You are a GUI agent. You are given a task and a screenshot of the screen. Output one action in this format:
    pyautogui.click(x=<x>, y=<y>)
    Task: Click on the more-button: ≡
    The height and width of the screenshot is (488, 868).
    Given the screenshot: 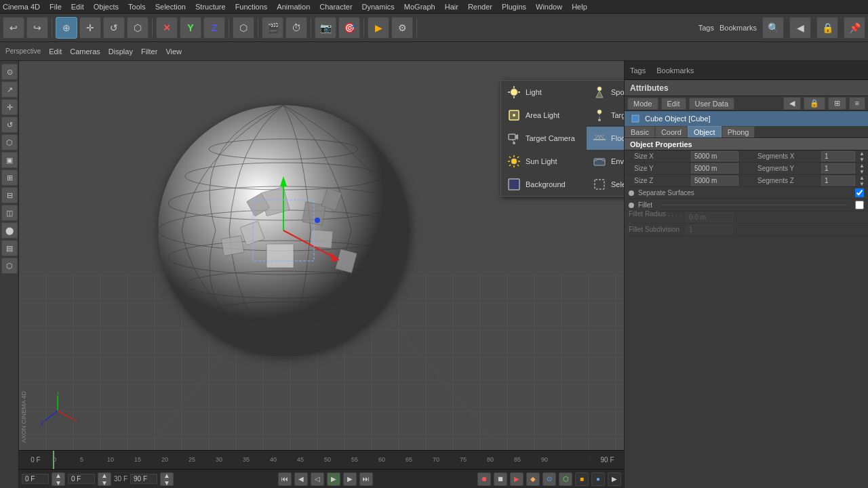 What is the action you would take?
    pyautogui.click(x=857, y=103)
    